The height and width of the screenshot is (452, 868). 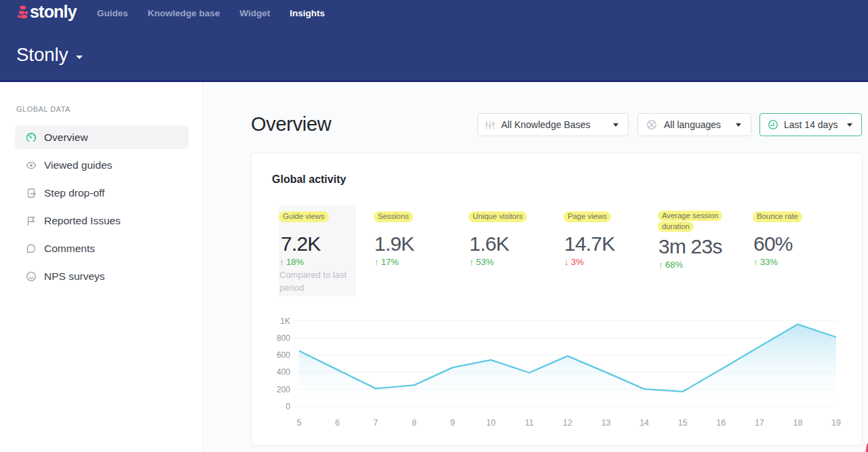 I want to click on svg-text: 13, so click(x=606, y=423).